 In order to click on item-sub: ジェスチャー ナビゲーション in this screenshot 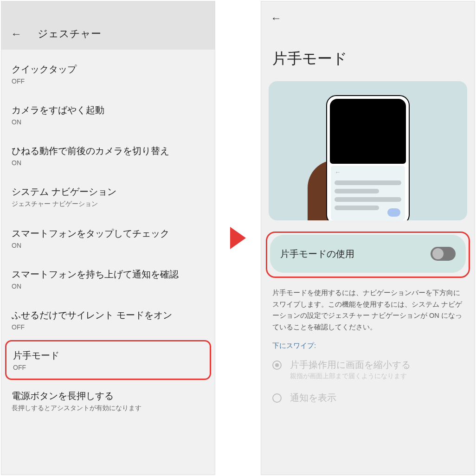, I will do `click(108, 204)`.